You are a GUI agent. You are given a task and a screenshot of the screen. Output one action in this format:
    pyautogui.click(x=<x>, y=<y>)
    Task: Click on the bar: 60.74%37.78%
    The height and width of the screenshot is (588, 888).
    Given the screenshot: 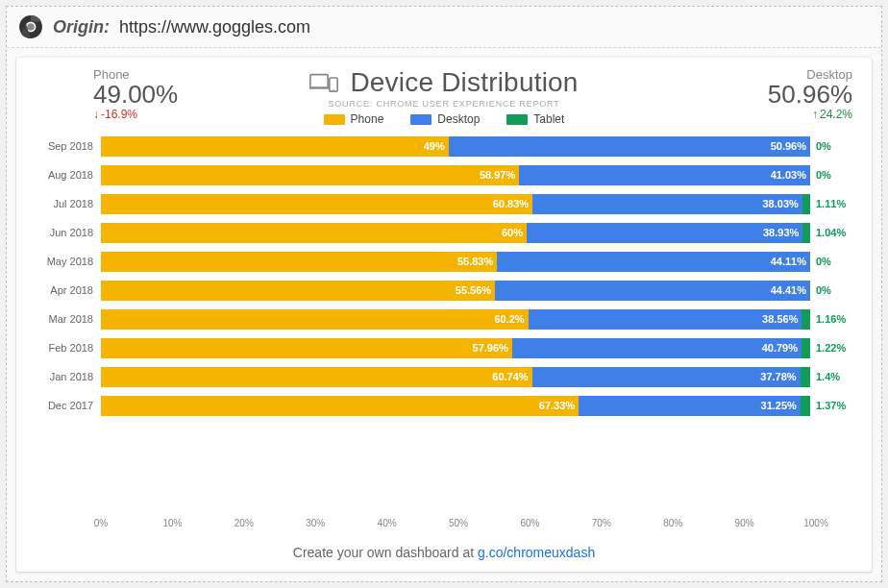 What is the action you would take?
    pyautogui.click(x=456, y=377)
    